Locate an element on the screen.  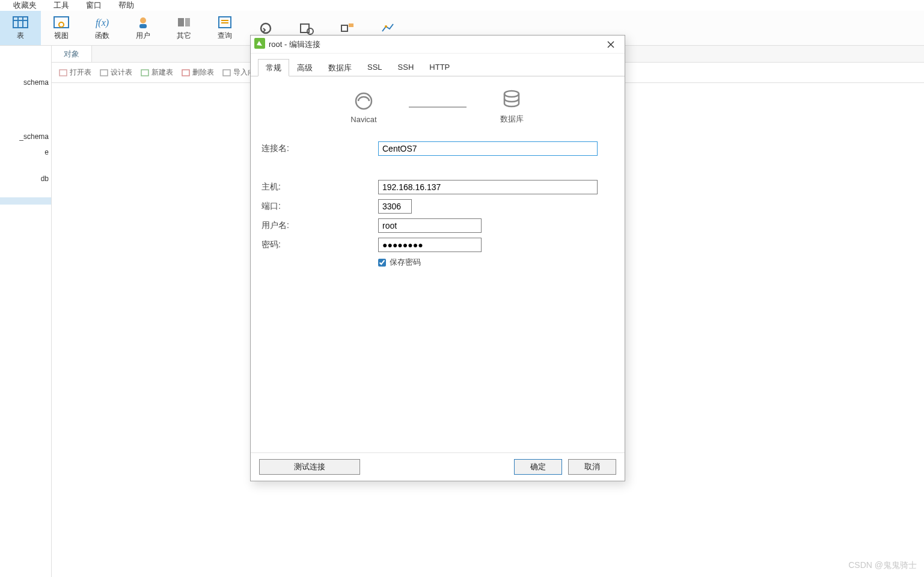
other-icon is located at coordinates (184, 22).